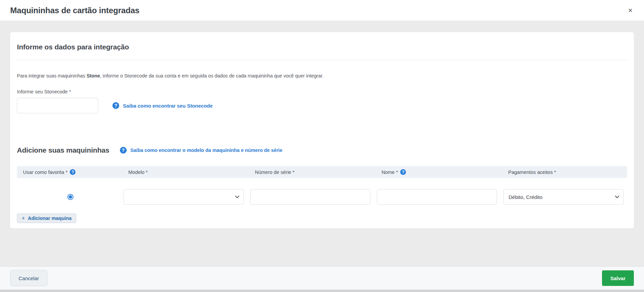 Image resolution: width=644 pixels, height=292 pixels. What do you see at coordinates (275, 172) in the screenshot?
I see `column-header-label: Número de série *` at bounding box center [275, 172].